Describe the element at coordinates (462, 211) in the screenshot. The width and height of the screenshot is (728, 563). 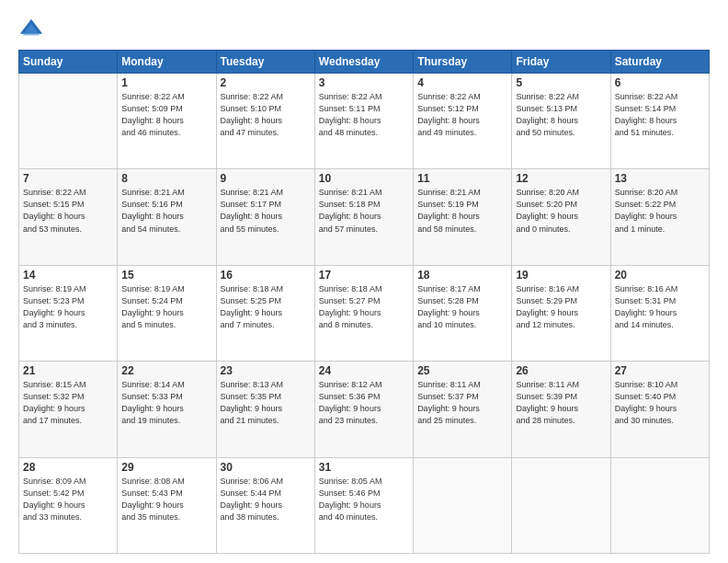
I see `day-info: Sunrise: 8:21 AM Sunset: 5:19 PM Dayligh…` at that location.